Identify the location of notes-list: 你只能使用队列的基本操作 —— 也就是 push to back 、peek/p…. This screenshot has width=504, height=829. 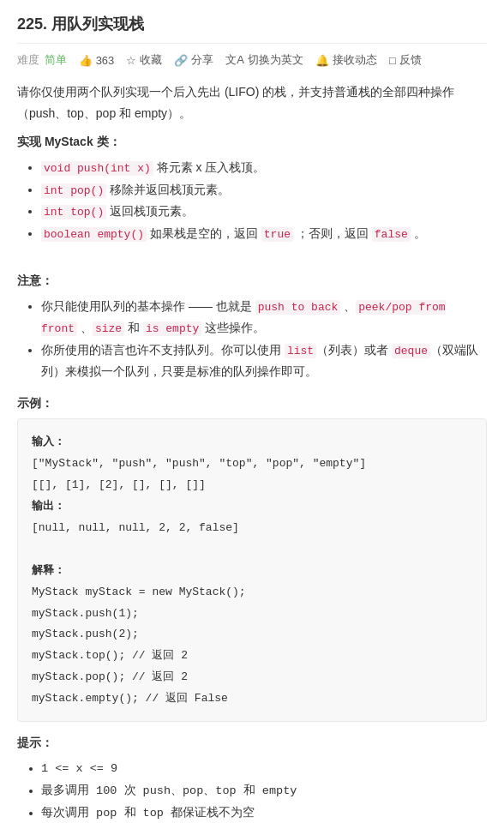
(252, 339).